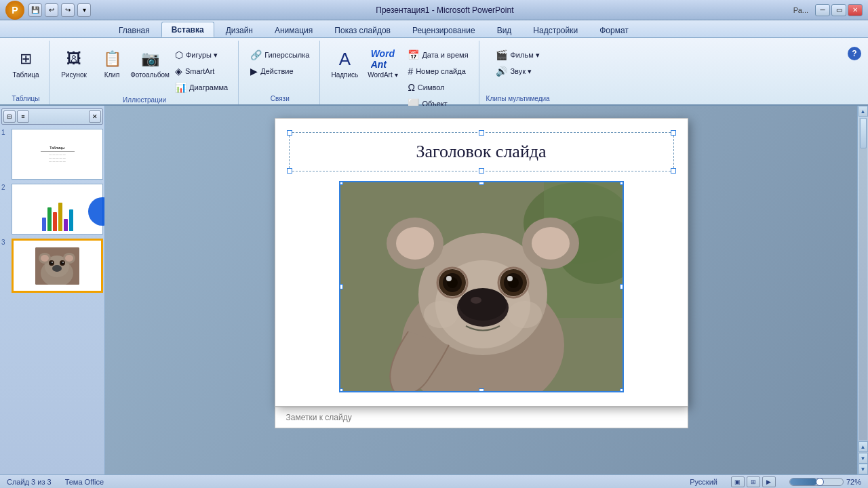 The height and width of the screenshot is (488, 868). Describe the element at coordinates (555, 30) in the screenshot. I see `tab-addins: Надстройки` at that location.